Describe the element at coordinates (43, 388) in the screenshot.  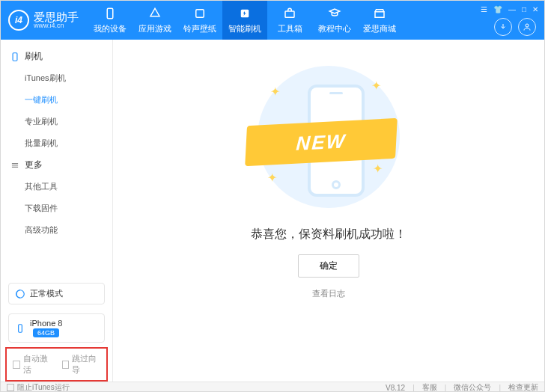
I see `checkbox-label: 阻止iTunes运行` at that location.